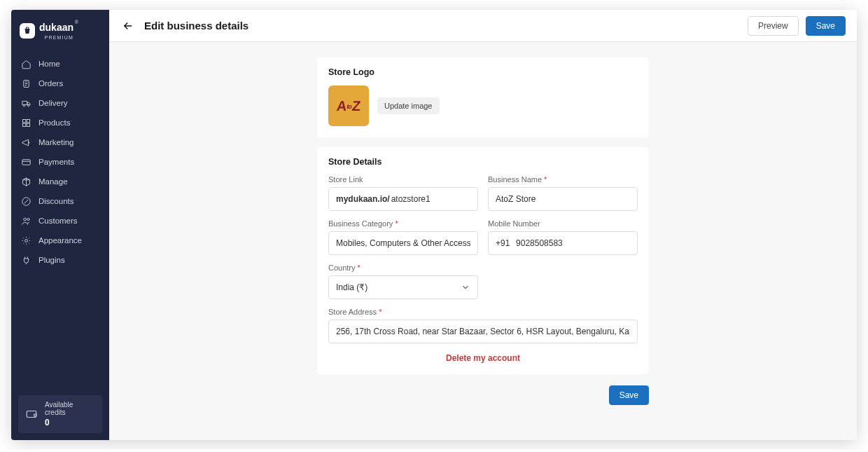 The image size is (868, 452). What do you see at coordinates (27, 261) in the screenshot?
I see `plugins-icon` at bounding box center [27, 261].